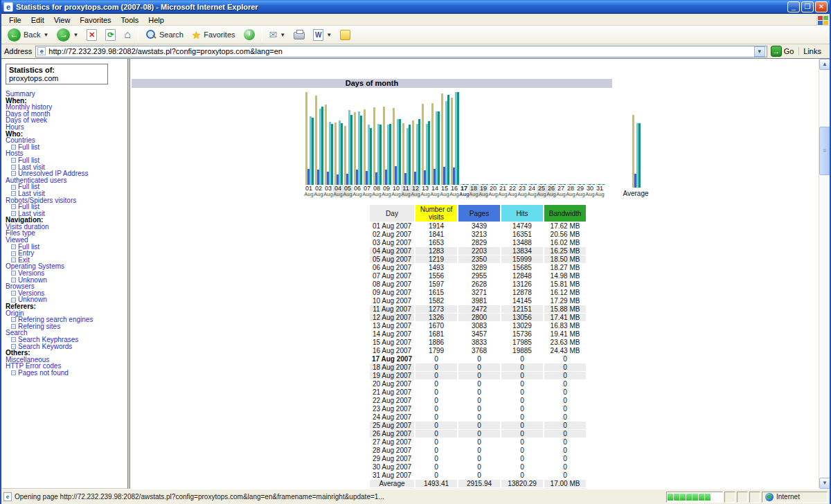 Image resolution: width=831 pixels, height=504 pixels. What do you see at coordinates (299, 35) in the screenshot?
I see `print-button` at bounding box center [299, 35].